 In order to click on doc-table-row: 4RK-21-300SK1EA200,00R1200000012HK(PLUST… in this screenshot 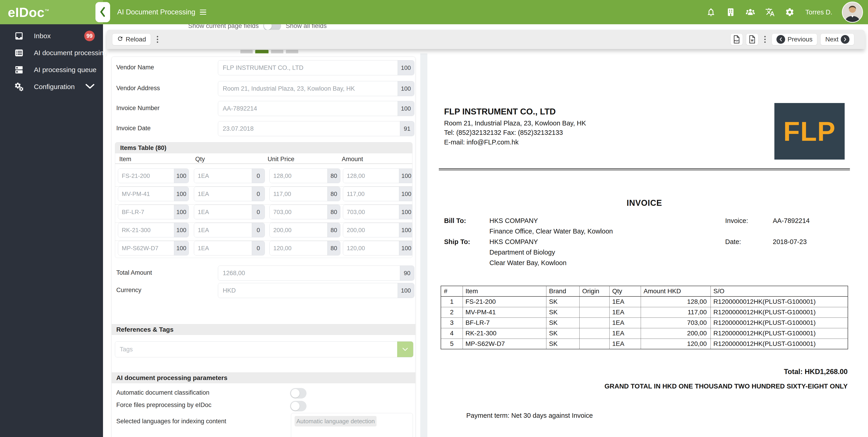, I will do `click(644, 334)`.